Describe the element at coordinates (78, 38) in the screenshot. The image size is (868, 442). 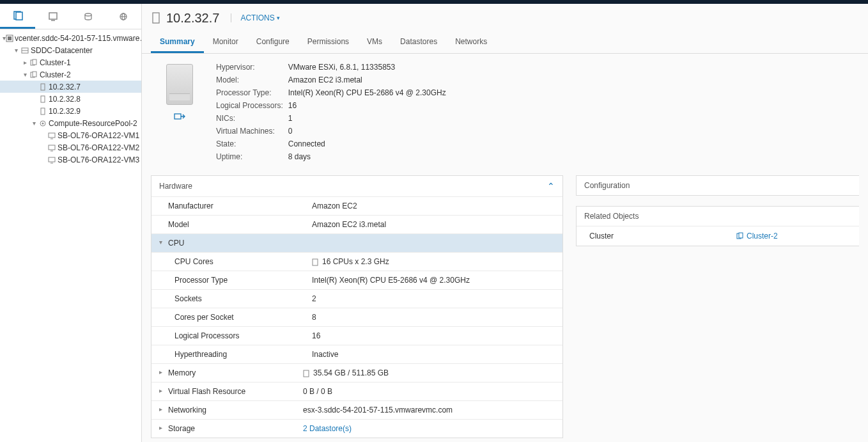
I see `tree-vcenter-label: vcenter.sddc-54-201-57-115.vmware…` at that location.